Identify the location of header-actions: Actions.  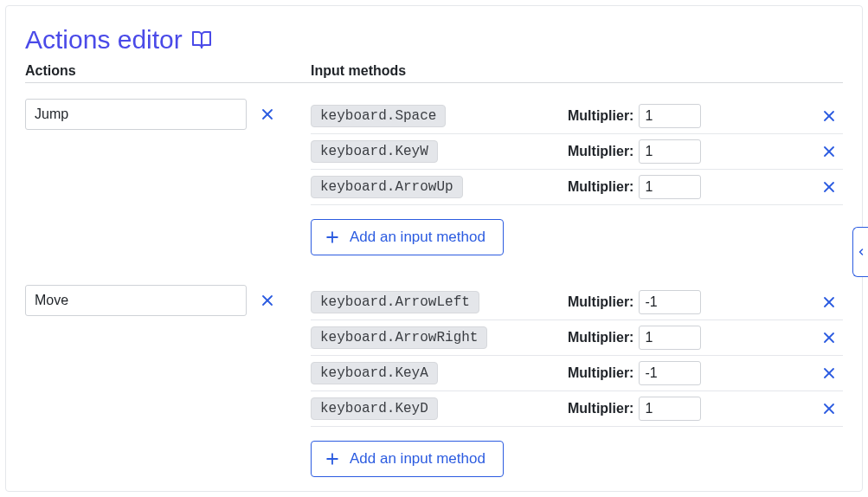
(168, 71).